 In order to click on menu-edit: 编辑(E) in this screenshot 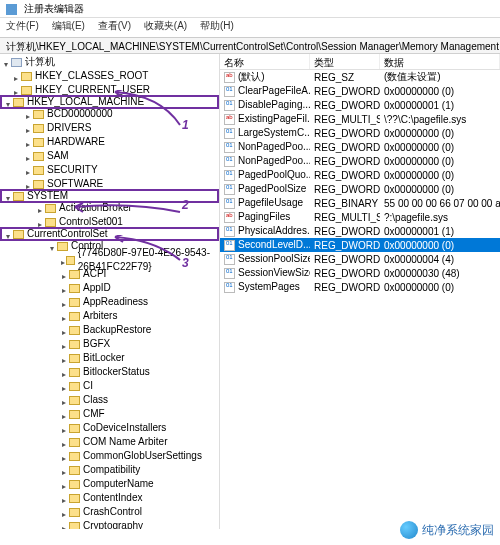, I will do `click(68, 26)`.